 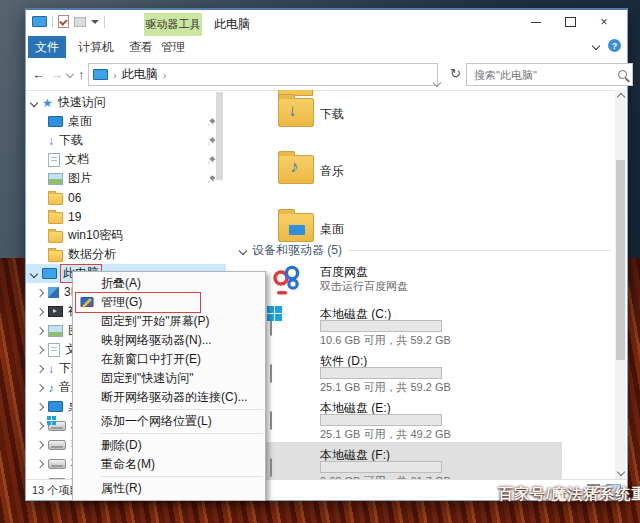 I want to click on menu-item-delete: 删除(D), so click(x=169, y=446).